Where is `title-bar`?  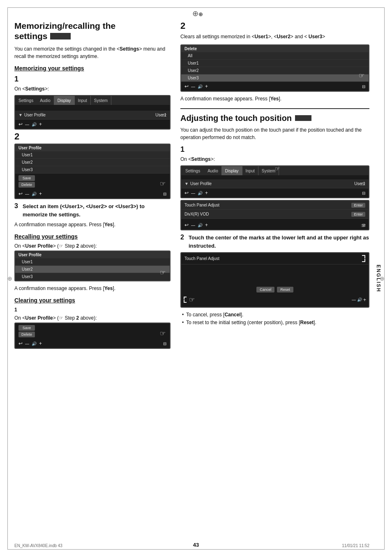
title-bar is located at coordinates (60, 36).